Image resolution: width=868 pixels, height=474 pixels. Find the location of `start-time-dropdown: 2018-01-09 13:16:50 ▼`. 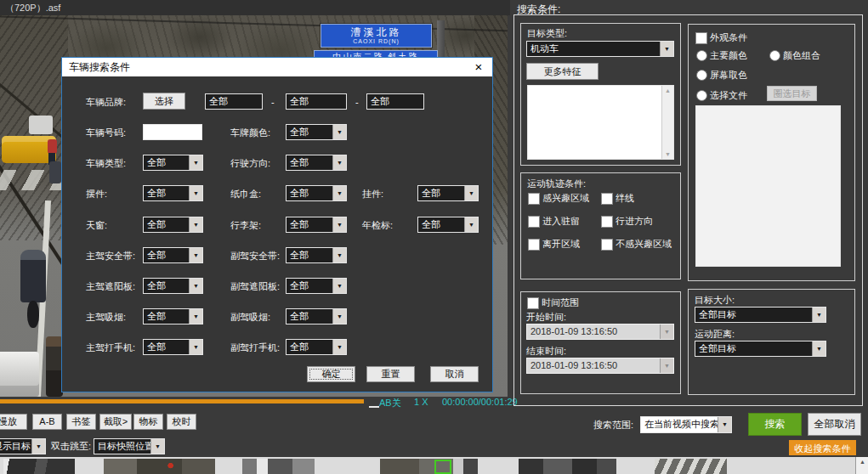

start-time-dropdown: 2018-01-09 13:16:50 ▼ is located at coordinates (600, 331).